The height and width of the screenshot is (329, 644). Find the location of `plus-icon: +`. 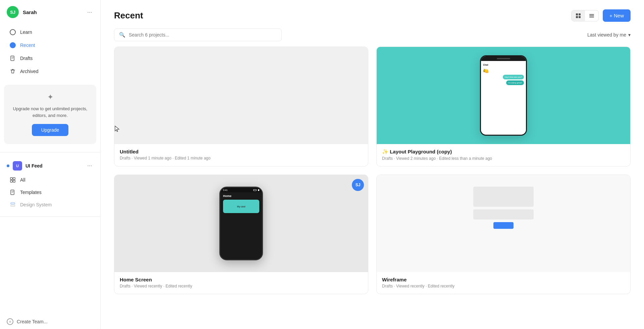

plus-icon: + is located at coordinates (10, 322).